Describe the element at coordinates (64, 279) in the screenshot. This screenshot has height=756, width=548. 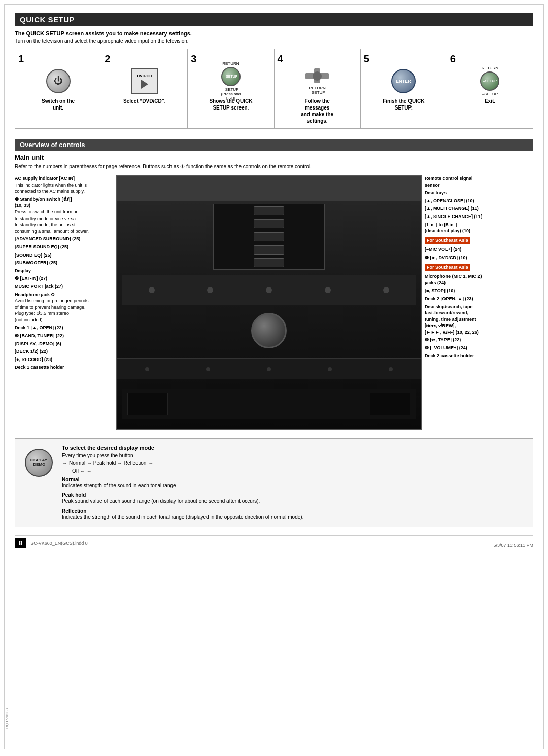
I see `label-ext-in: ❷ [EXT-IN] (27)` at that location.